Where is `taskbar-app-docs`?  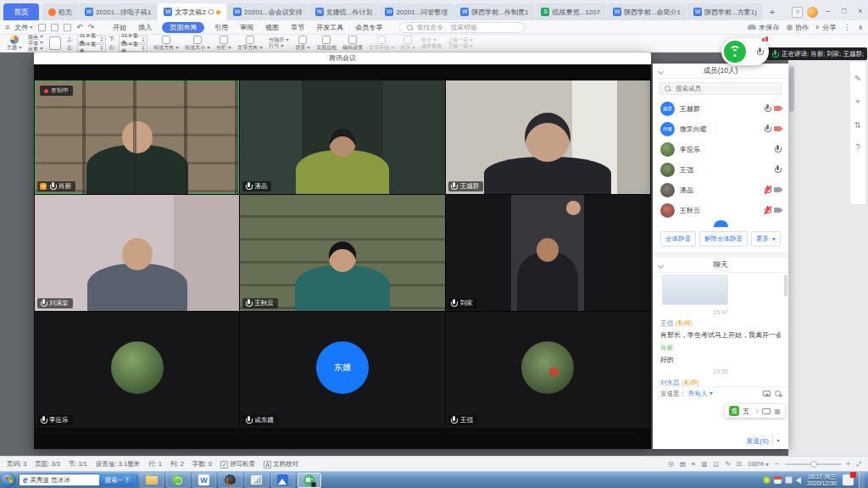
taskbar-app-docs is located at coordinates (283, 480).